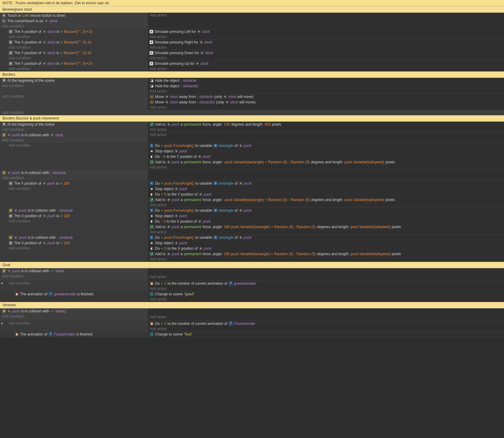 This screenshot has height=438, width=504. What do you see at coordinates (252, 34) in the screenshot?
I see `event-row: ⊞ The X position of ● stoot is > MouseX(…` at bounding box center [252, 34].